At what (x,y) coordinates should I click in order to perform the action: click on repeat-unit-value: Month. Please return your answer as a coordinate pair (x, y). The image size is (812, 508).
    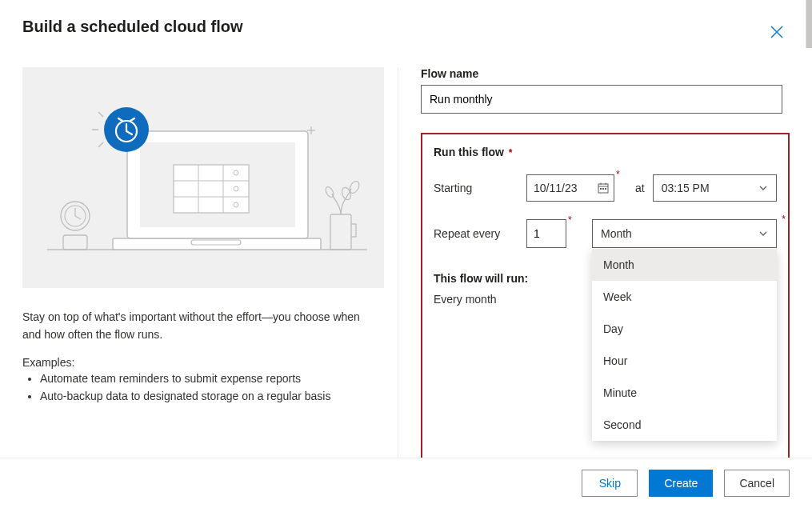
    Looking at the image, I should click on (616, 234).